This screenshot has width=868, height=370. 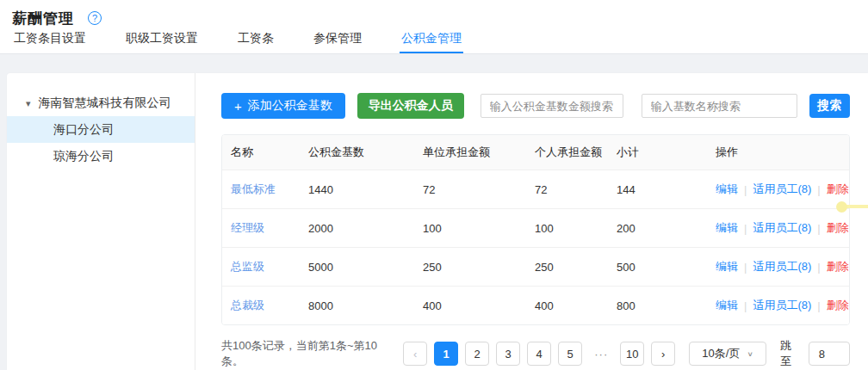 I want to click on fund-amount-search-input, so click(x=552, y=106).